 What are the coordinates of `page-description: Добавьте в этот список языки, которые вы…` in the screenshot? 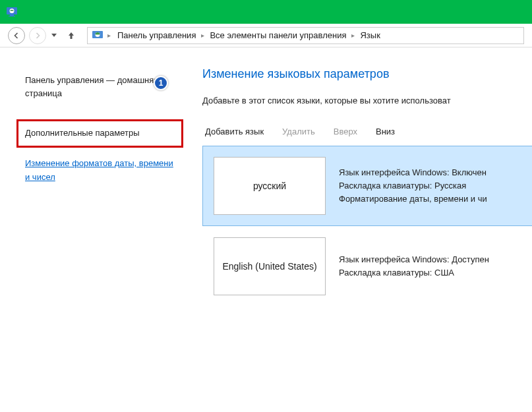 It's located at (367, 100).